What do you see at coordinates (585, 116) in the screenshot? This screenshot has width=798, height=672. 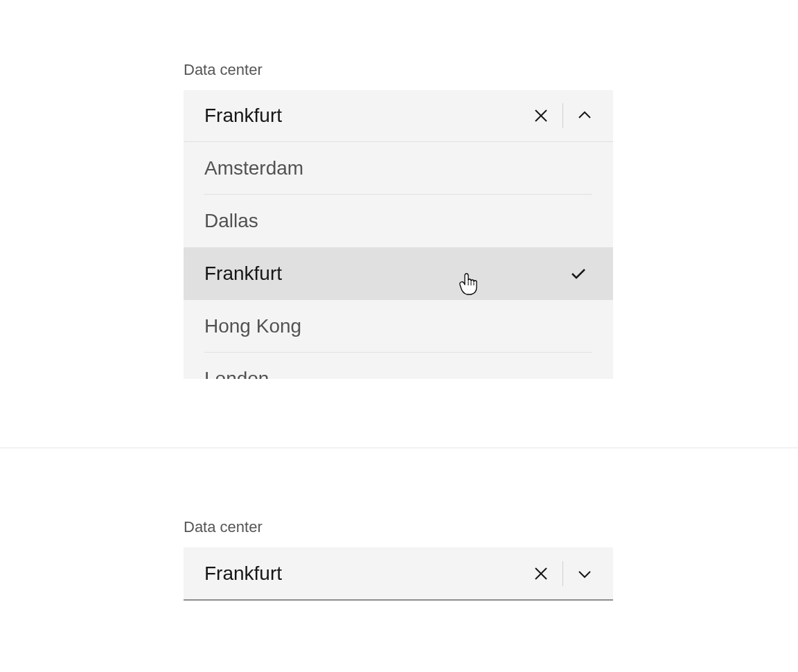 I see `collapse-button` at bounding box center [585, 116].